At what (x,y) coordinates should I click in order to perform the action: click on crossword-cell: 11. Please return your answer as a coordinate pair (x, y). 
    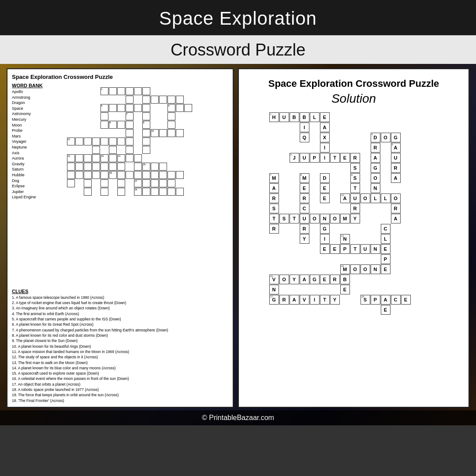
    Looking at the image, I should click on (71, 141).